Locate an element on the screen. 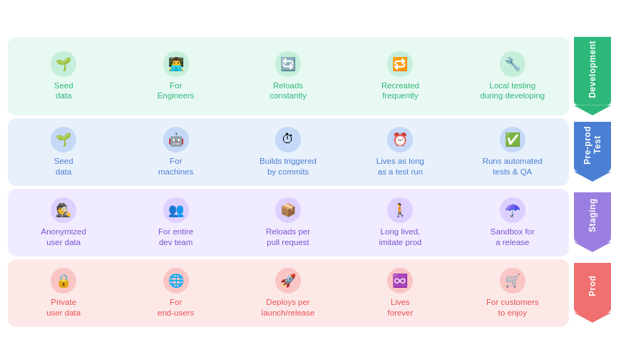  development-label-4: Local testing during developing is located at coordinates (512, 91).